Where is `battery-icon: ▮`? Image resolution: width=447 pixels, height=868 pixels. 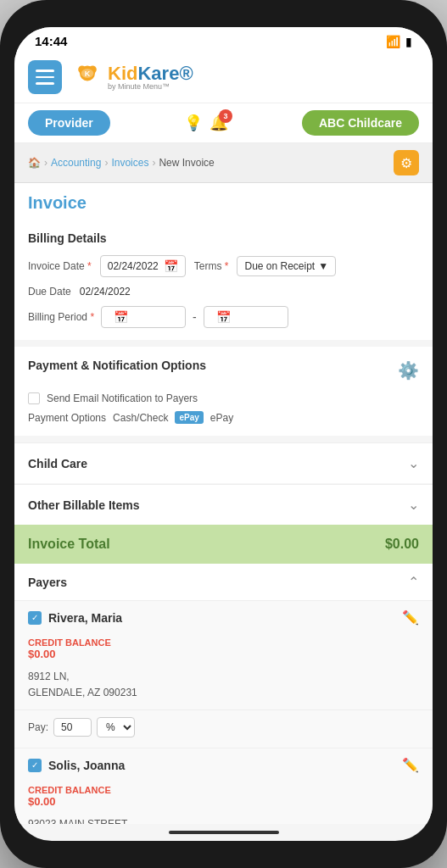 battery-icon: ▮ is located at coordinates (409, 42).